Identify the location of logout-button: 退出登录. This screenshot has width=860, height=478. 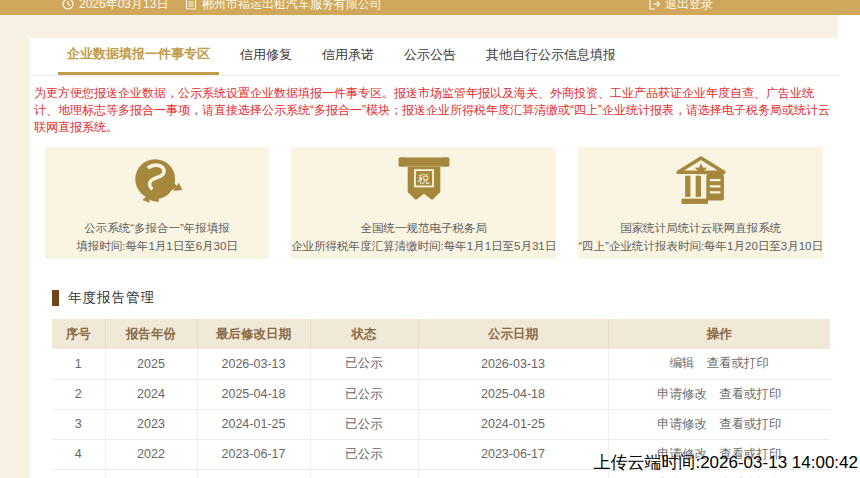
(680, 8).